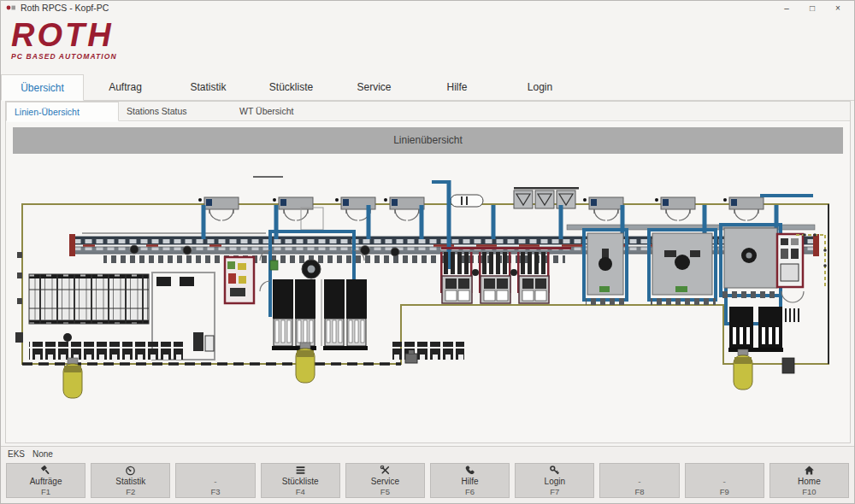 Image resolution: width=855 pixels, height=504 pixels. What do you see at coordinates (428, 482) in the screenshot?
I see `function-key-bar: Aufträge F1 Statistik F2 - F3 Stückliste…` at bounding box center [428, 482].